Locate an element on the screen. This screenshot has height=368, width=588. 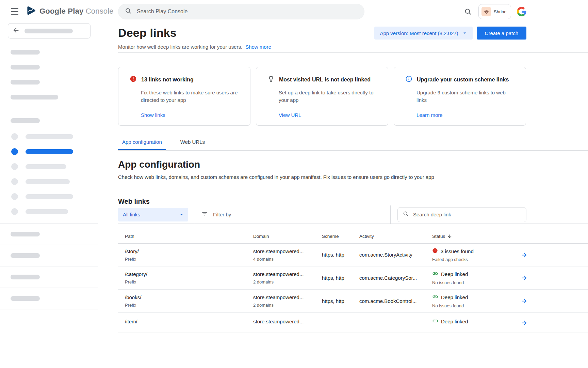
page-title-block: Deep links Monitor how well deep links a… is located at coordinates (195, 38).